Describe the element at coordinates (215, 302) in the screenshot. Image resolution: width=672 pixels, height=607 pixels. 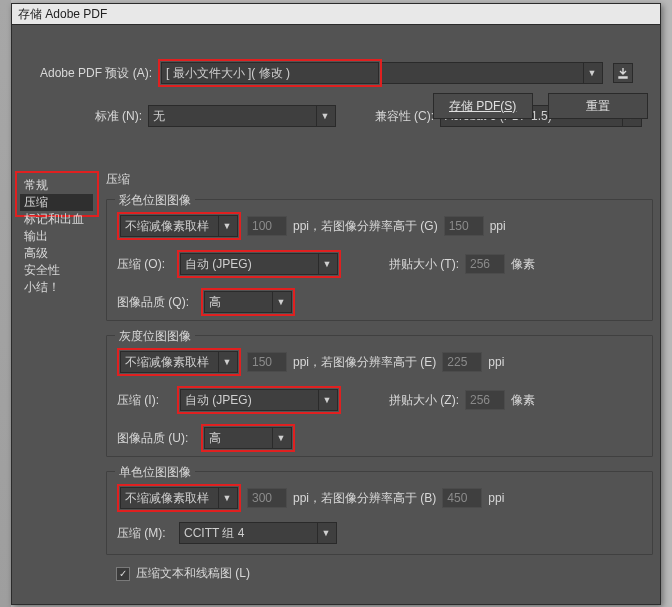
I see `color-quality-value: 高` at that location.